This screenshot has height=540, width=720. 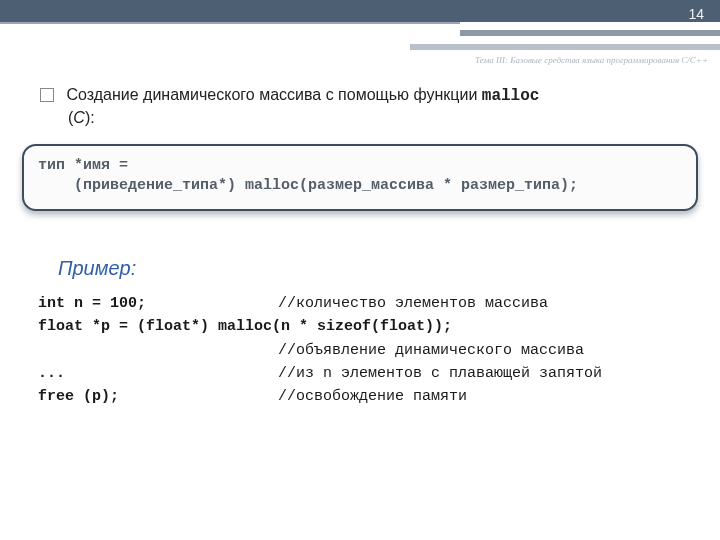 What do you see at coordinates (83, 166) in the screenshot?
I see `syntax-line-1: тип *имя =` at bounding box center [83, 166].